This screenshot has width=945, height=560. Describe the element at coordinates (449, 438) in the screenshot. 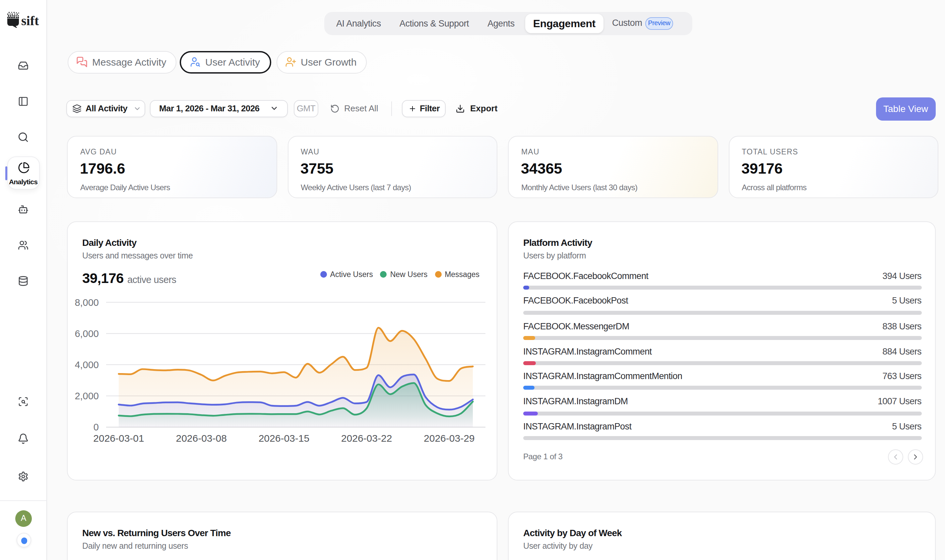

I see `svg-text: 2026-03-29` at that location.